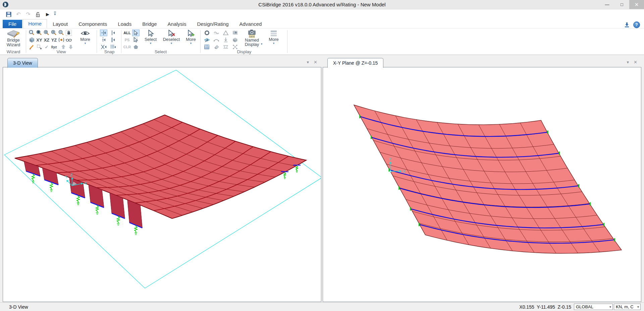  What do you see at coordinates (251, 24) in the screenshot?
I see `tab-advanced: Advanced` at bounding box center [251, 24].